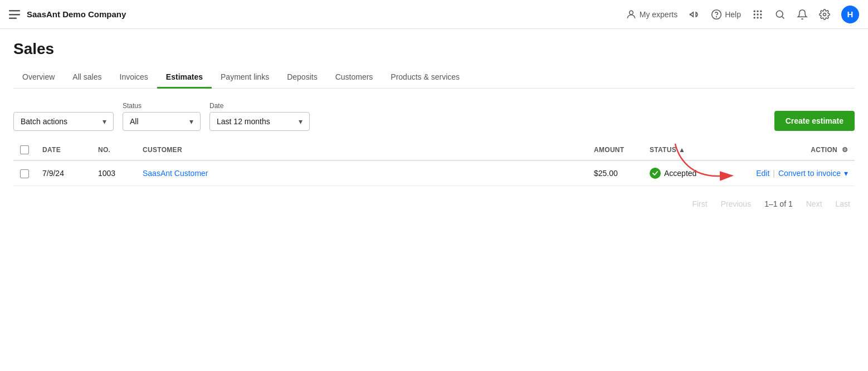 Image resolution: width=868 pixels, height=371 pixels. Describe the element at coordinates (682, 150) in the screenshot. I see `status-sort-icon: ▲` at that location.